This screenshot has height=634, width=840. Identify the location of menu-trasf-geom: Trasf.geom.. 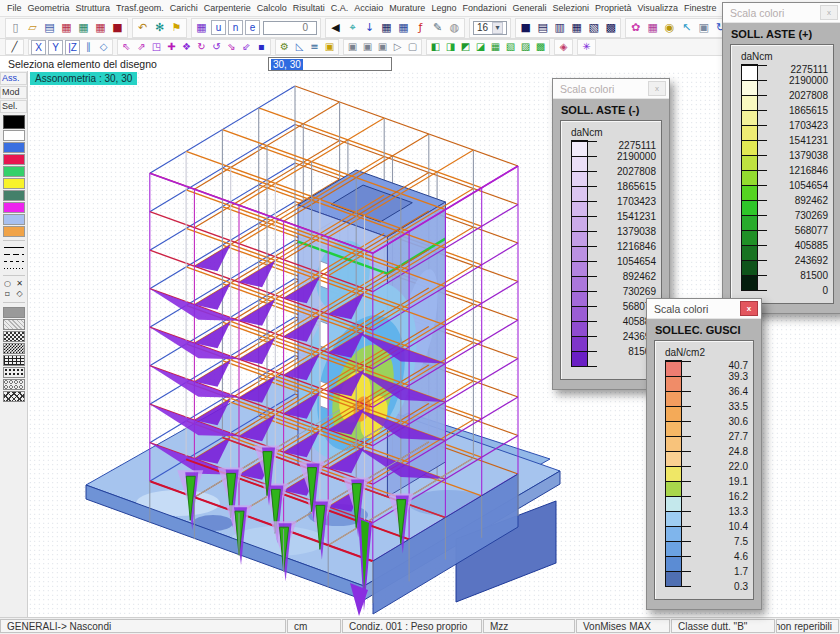
(140, 8).